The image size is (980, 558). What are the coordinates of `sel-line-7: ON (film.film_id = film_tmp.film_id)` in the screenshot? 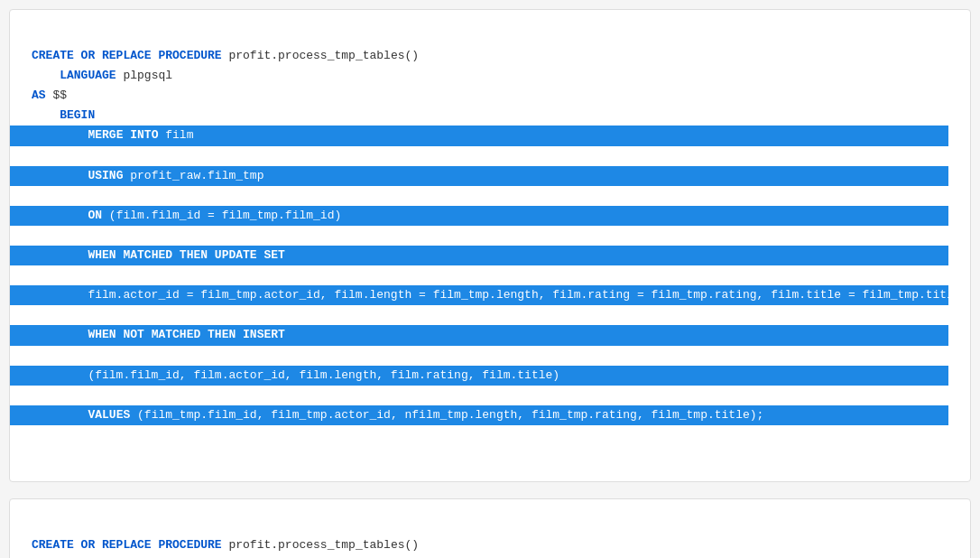 It's located at (479, 216).